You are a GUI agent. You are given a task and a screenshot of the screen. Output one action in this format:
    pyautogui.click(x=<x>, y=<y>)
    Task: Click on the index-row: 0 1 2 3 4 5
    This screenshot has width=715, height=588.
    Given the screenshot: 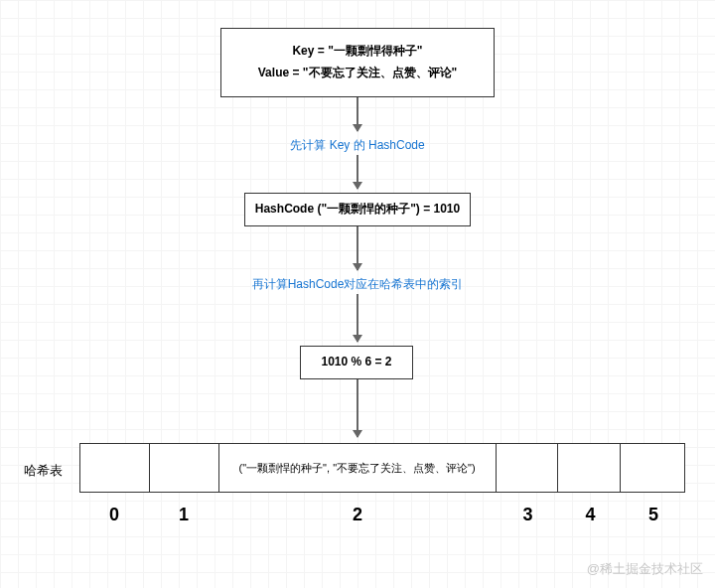 What is the action you would take?
    pyautogui.click(x=382, y=514)
    